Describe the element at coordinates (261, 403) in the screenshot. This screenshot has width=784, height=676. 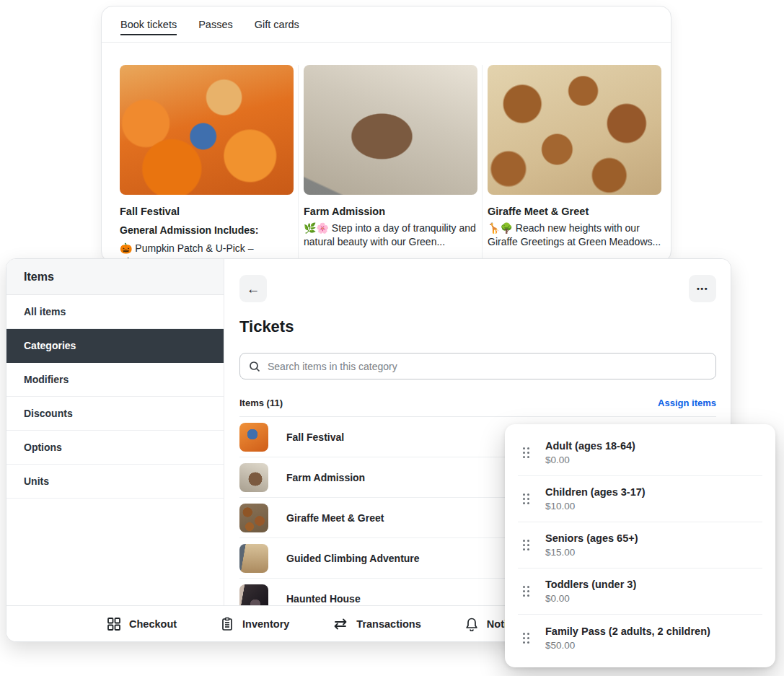
I see `items-count: Items (11)` at that location.